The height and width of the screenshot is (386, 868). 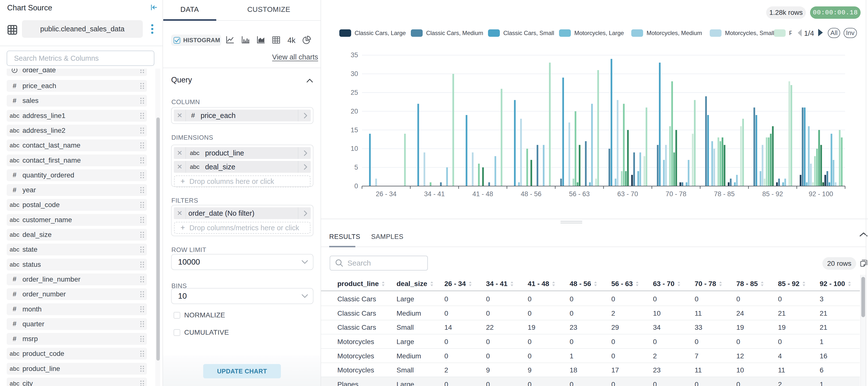 I want to click on svg-text: 70 - 78, so click(x=676, y=194).